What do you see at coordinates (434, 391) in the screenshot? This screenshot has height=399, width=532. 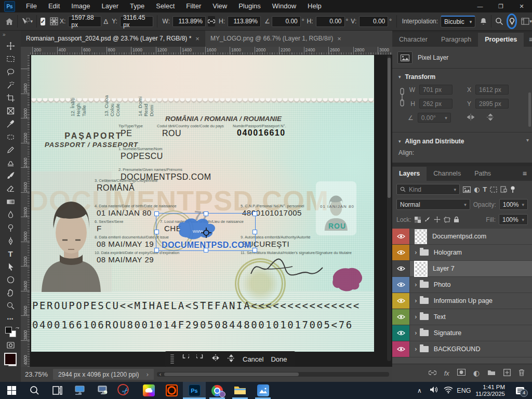 I see `volume-icon` at bounding box center [434, 391].